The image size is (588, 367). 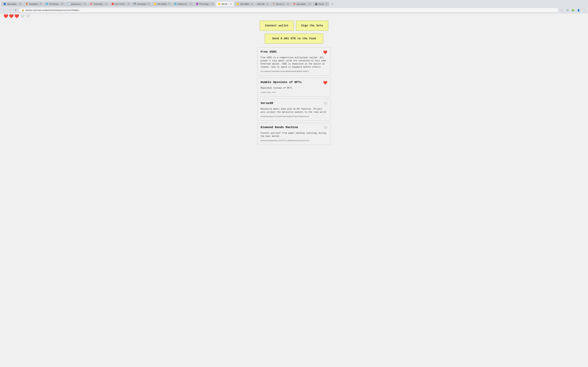 I want to click on card-description: Prevent yourself from paper handing (sel…, so click(x=294, y=135).